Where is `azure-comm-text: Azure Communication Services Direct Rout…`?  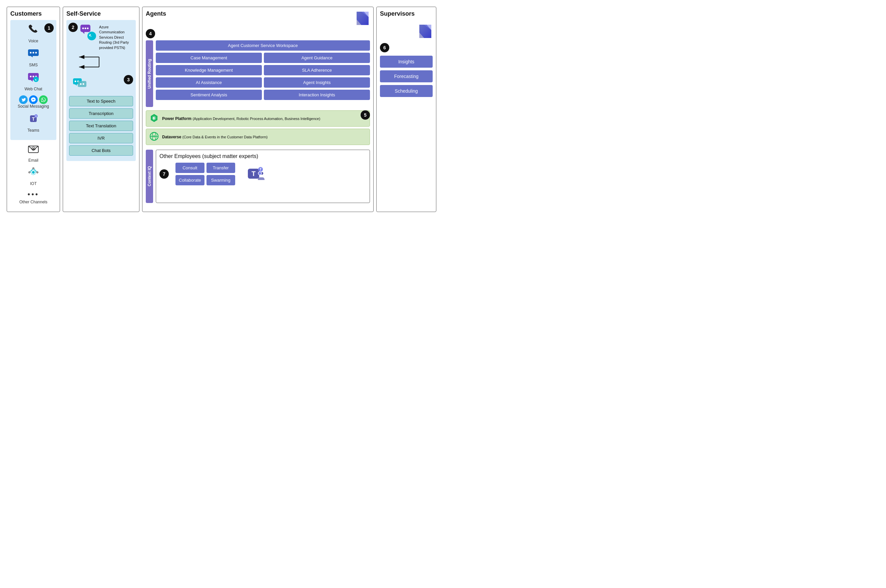 azure-comm-text: Azure Communication Services Direct Rout… is located at coordinates (116, 38).